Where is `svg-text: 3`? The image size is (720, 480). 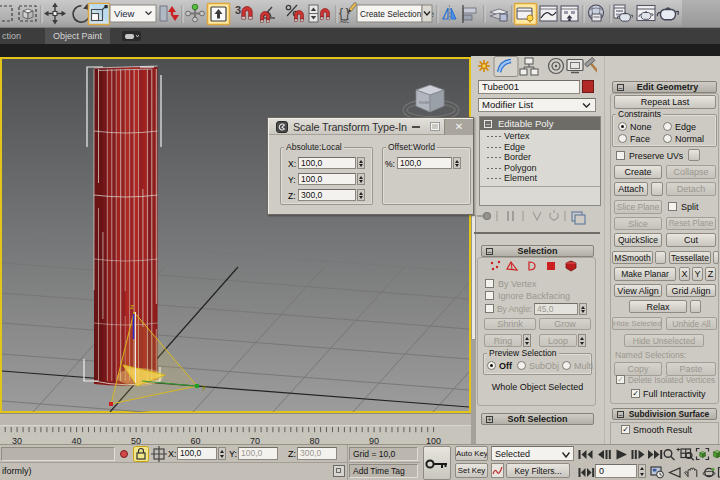 svg-text: 3 is located at coordinates (238, 10).